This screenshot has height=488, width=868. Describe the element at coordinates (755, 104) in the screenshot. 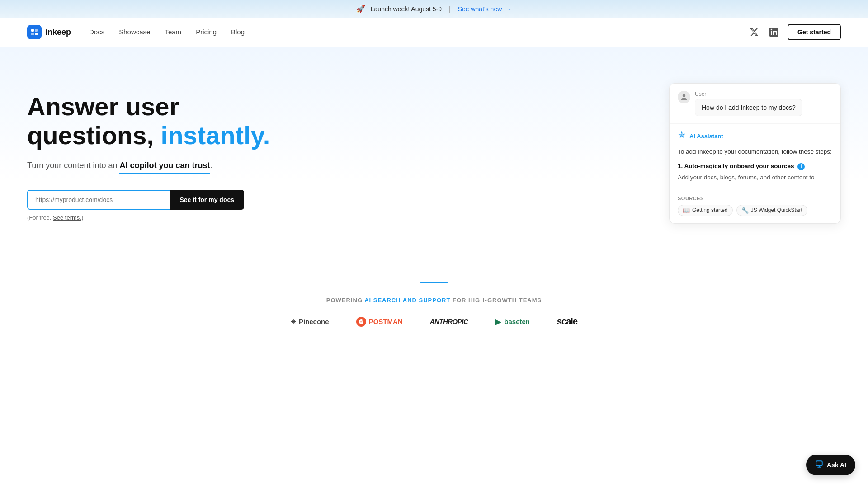

I see `chat-user-message: User How do I add Inkeep to my docs?` at that location.